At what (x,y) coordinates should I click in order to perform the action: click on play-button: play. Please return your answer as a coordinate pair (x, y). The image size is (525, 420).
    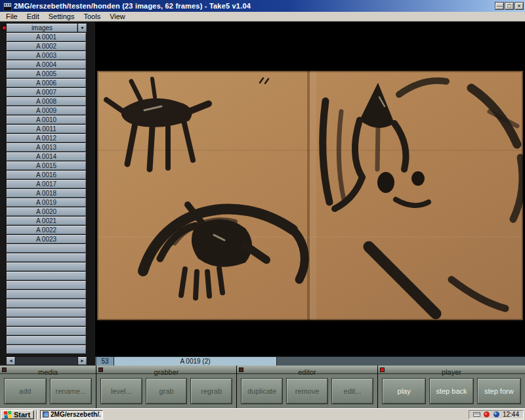
    Looking at the image, I should click on (404, 391).